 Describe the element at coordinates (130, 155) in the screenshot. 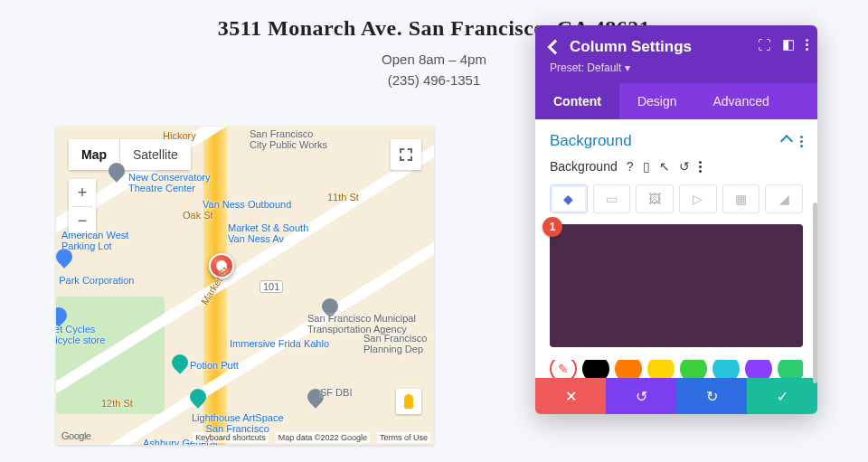

I see `map-type-control: Map Satellite` at that location.